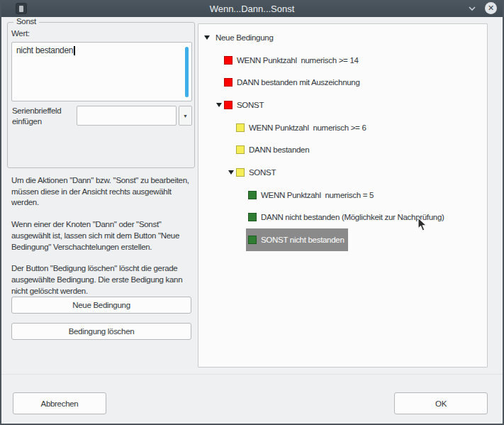  What do you see at coordinates (343, 218) in the screenshot?
I see `tree-item: DANN nicht bestanden (Möglichkeit zur Na…` at bounding box center [343, 218].